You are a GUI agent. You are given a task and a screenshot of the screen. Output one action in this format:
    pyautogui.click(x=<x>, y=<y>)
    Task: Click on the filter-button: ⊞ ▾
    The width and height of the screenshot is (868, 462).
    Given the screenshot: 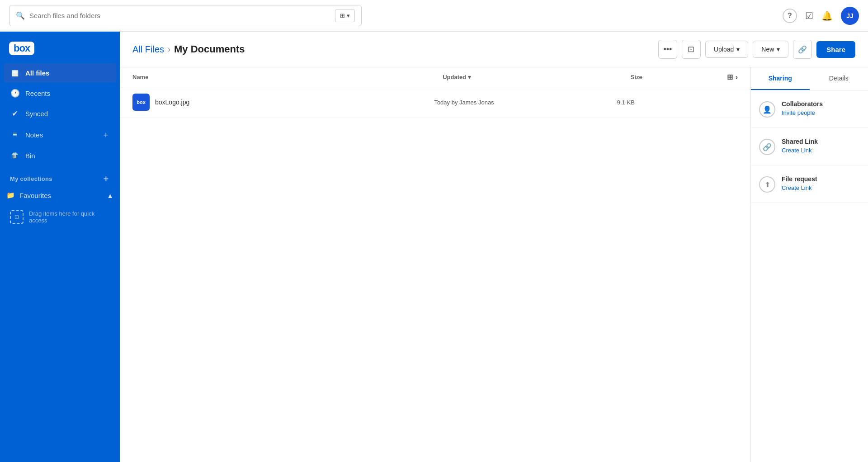 What is the action you would take?
    pyautogui.click(x=345, y=15)
    